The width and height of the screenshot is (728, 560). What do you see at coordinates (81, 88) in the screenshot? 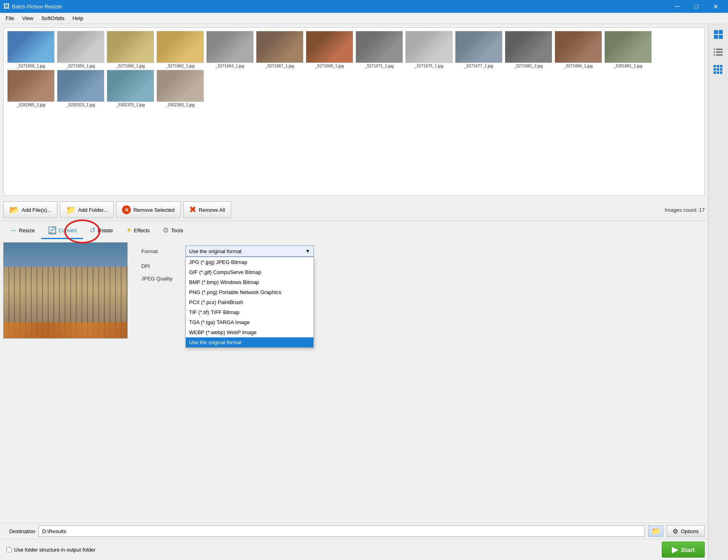
I see `image-thumbnail: _5292023_1.jpg` at bounding box center [81, 88].